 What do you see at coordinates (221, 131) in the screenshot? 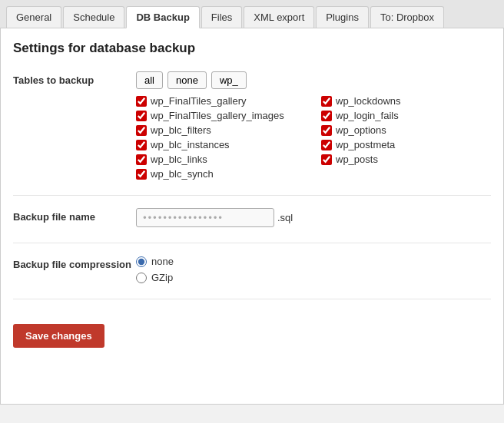
I see `table-checkbox-wp-blc-filters: wp_blc_filters` at bounding box center [221, 131].